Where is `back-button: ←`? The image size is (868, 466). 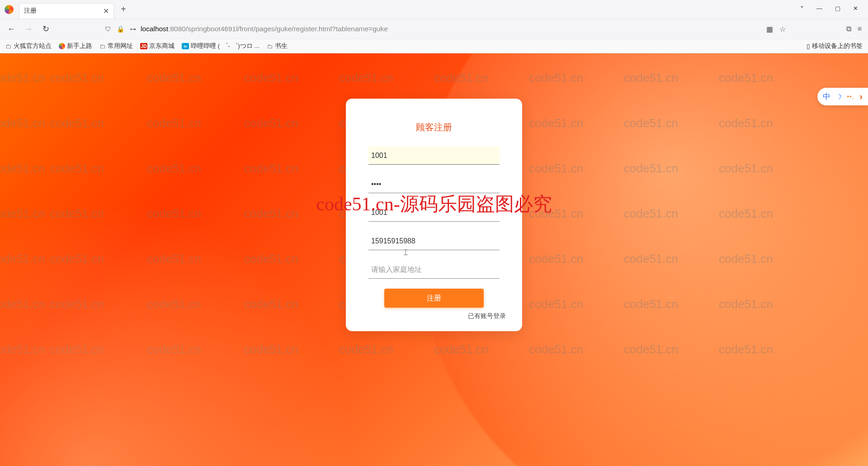
back-button: ← is located at coordinates (11, 29).